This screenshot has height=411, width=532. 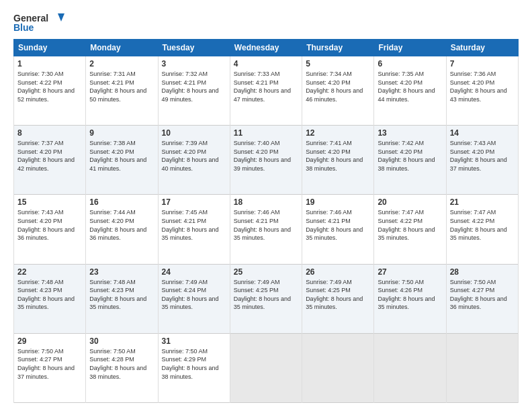 What do you see at coordinates (410, 48) in the screenshot?
I see `header-day: Friday` at bounding box center [410, 48].